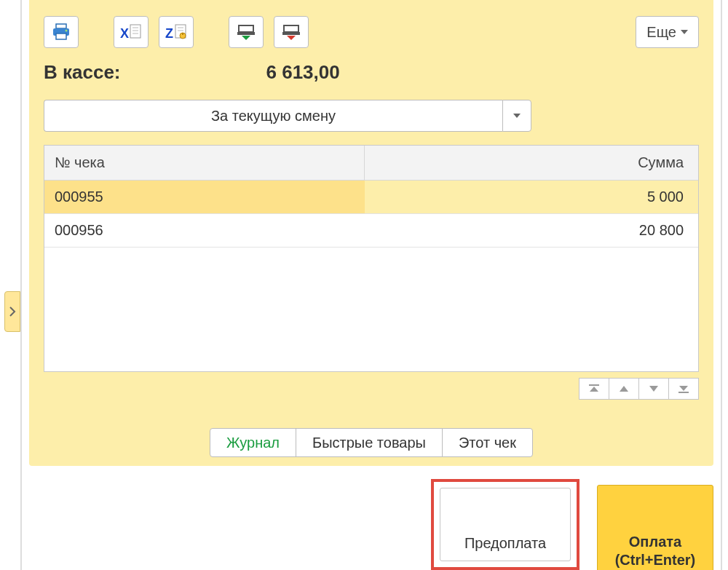 Image resolution: width=728 pixels, height=570 pixels. Describe the element at coordinates (655, 542) in the screenshot. I see `pay-label-line1: Оплата` at that location.